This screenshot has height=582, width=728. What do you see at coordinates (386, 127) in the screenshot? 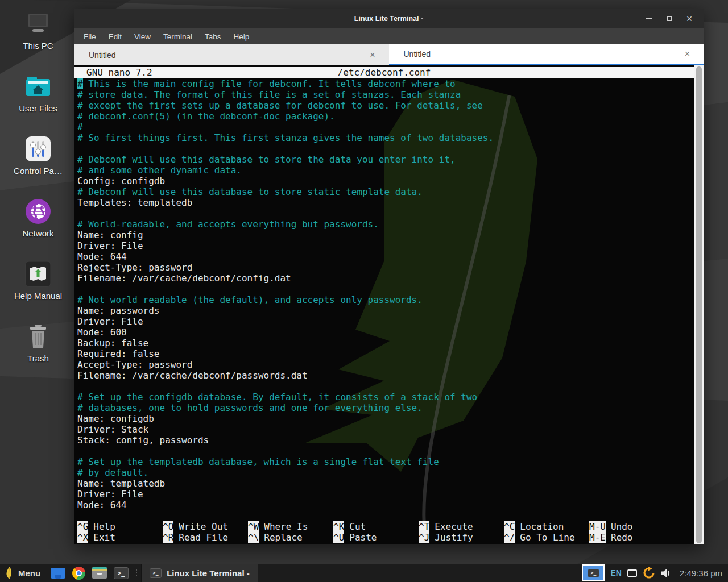
I see `terminal-line: #` at bounding box center [386, 127].